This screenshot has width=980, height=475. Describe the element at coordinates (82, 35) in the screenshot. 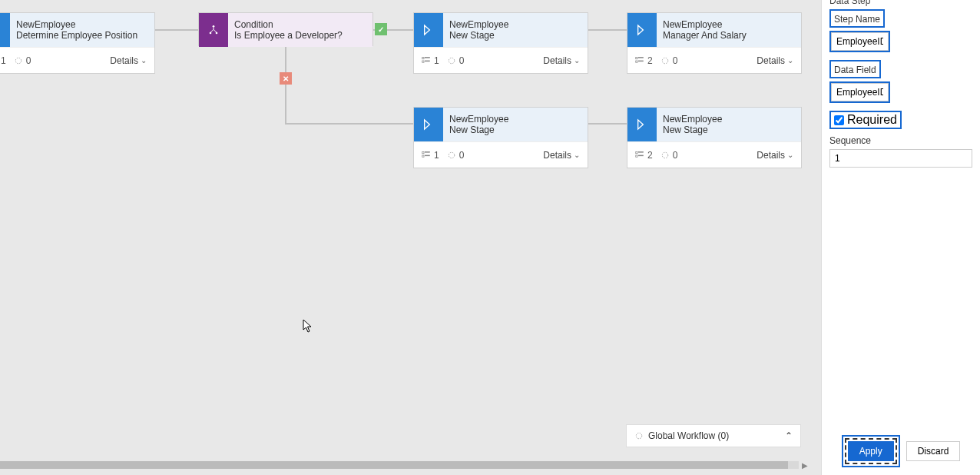

I see `node-subtitle: Determine Employee Position` at that location.